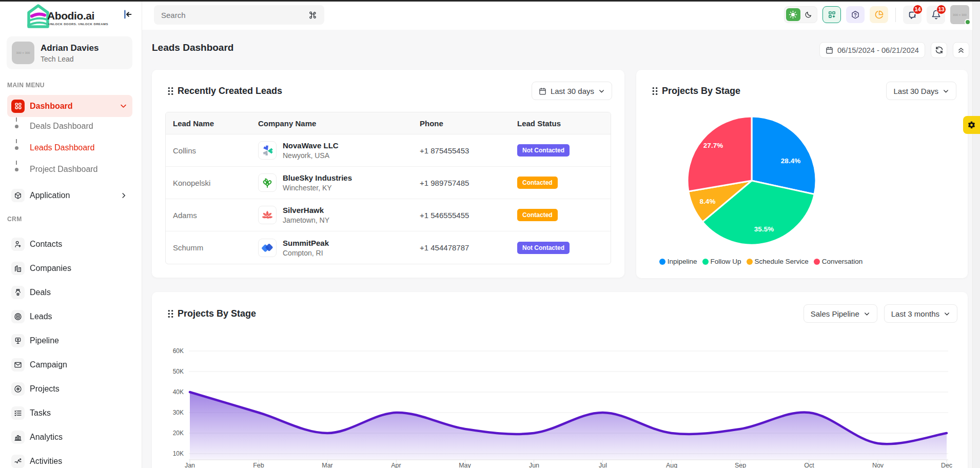 The image size is (980, 468). What do you see at coordinates (764, 229) in the screenshot?
I see `svg-text: 35.5%` at bounding box center [764, 229].